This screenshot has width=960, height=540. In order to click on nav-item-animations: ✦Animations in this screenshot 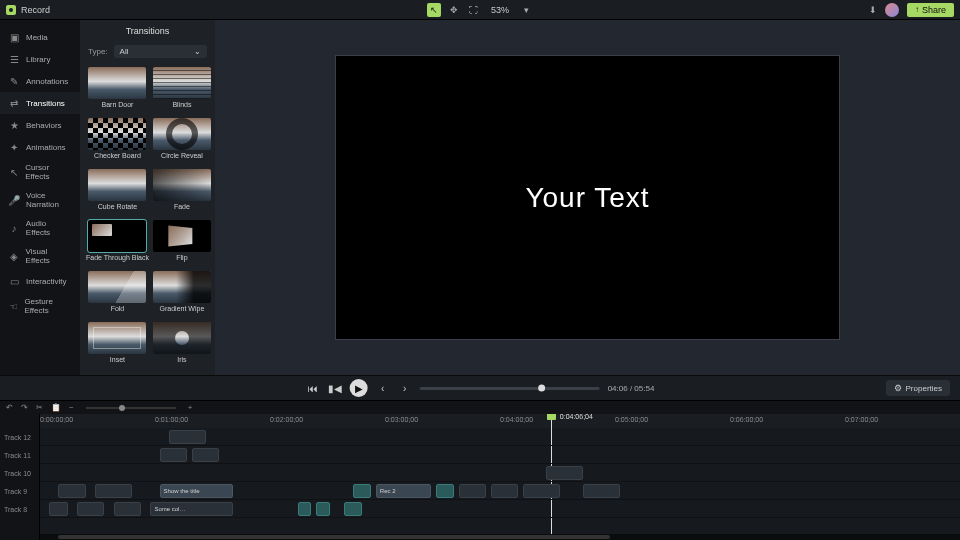, I will do `click(40, 147)`.